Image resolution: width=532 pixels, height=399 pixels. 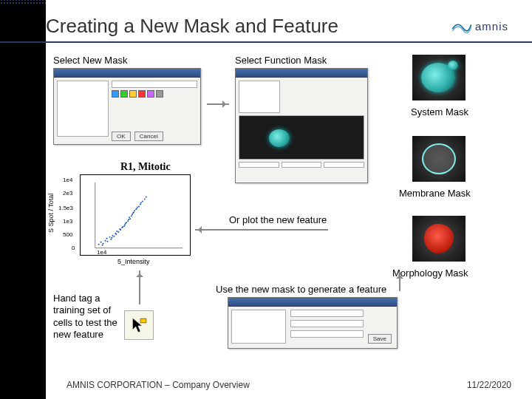 I want to click on note-hand-tag: Hand tag a training set of cells to test…, so click(x=86, y=316).